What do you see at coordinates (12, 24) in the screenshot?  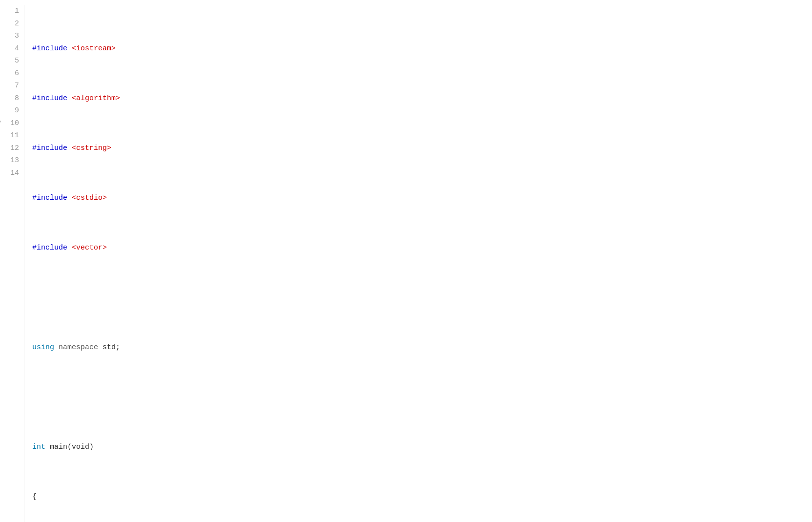 I see `line-2: 2` at bounding box center [12, 24].